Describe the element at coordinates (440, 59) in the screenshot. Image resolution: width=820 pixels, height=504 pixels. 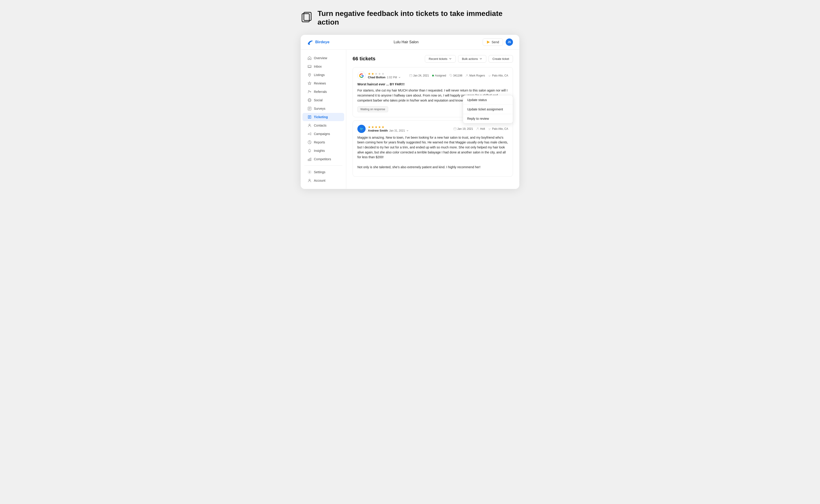
I see `recent-tickets-button: Recent tickets` at that location.